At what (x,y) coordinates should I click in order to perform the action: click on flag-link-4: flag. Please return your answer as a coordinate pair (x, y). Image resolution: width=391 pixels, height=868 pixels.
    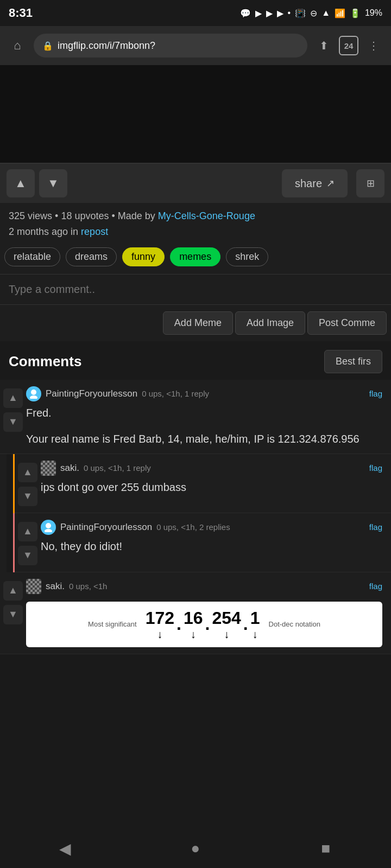
    Looking at the image, I should click on (376, 586).